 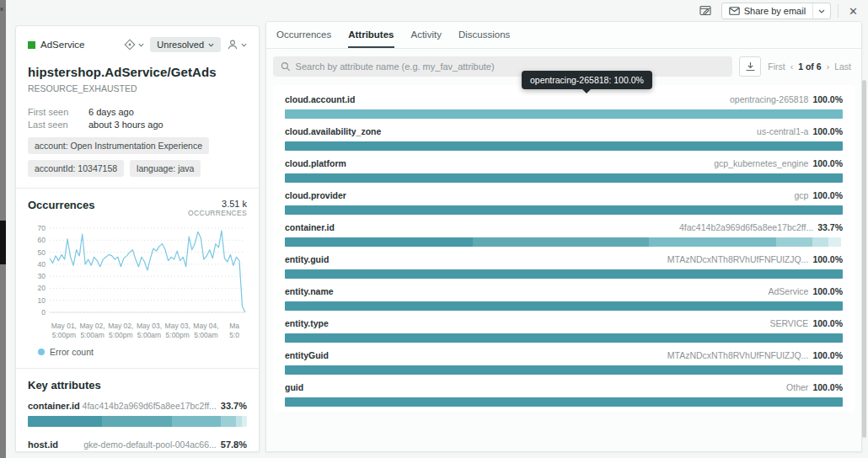 What do you see at coordinates (137, 426) in the screenshot?
I see `key-attributes-list: container.id4fac414b2a969d6f5a8ee17bc2ff…` at bounding box center [137, 426].